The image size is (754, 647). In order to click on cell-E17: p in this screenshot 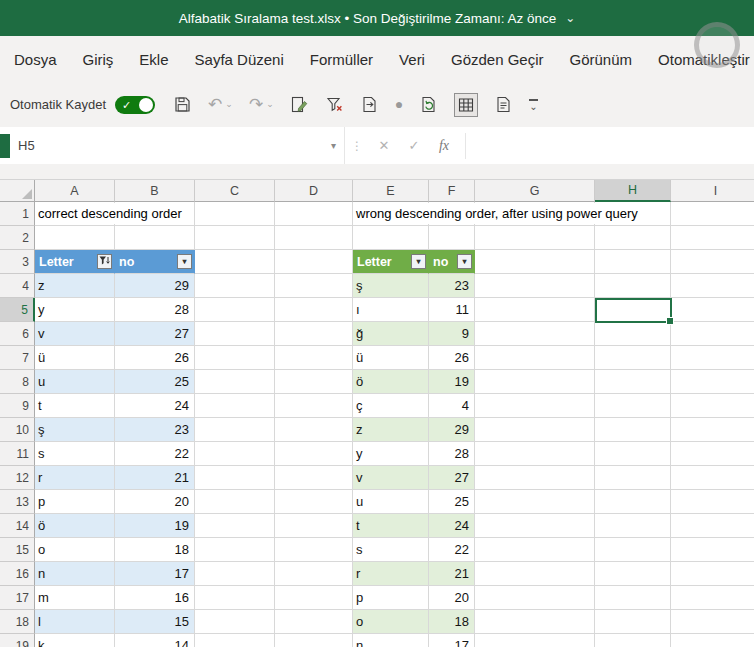, I will do `click(391, 598)`.